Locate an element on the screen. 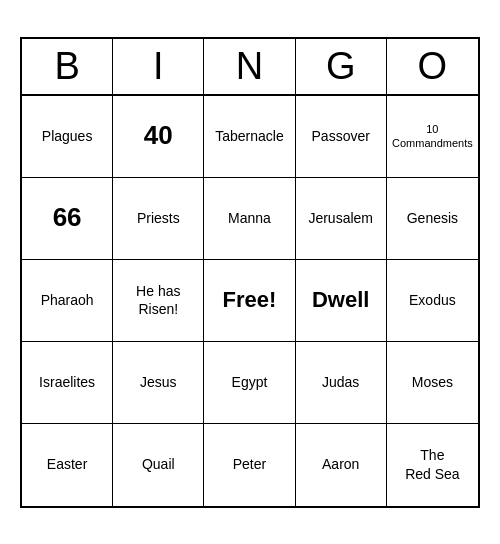  bingo-cell: Jerusalem is located at coordinates (342, 219).